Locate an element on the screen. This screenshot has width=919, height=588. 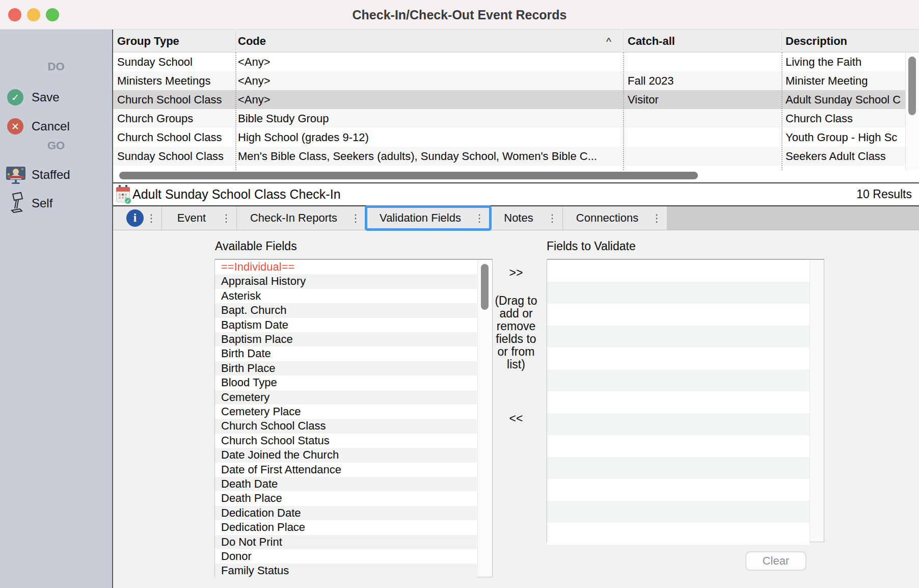
available-field-item: Do Not Print is located at coordinates (346, 542).